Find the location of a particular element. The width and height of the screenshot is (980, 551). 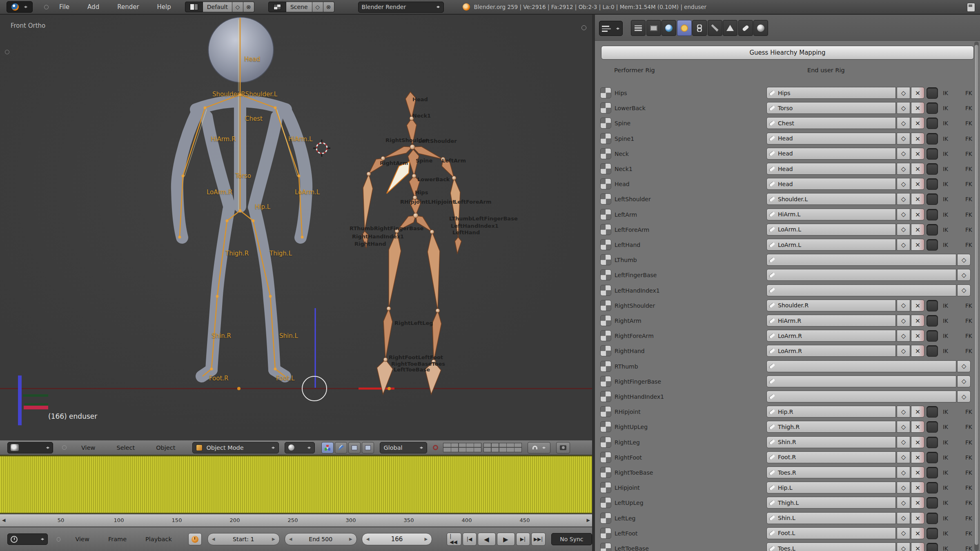

scroll-left-icon: ◀ is located at coordinates (4, 520).